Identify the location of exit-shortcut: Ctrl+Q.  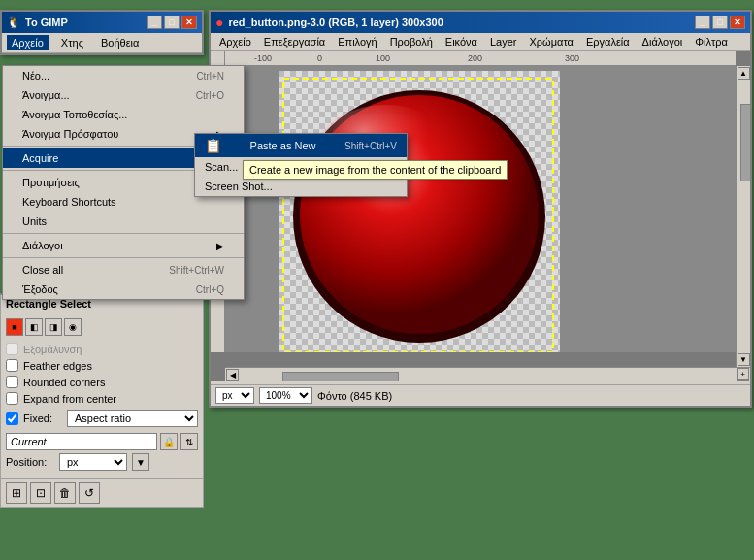
(210, 289).